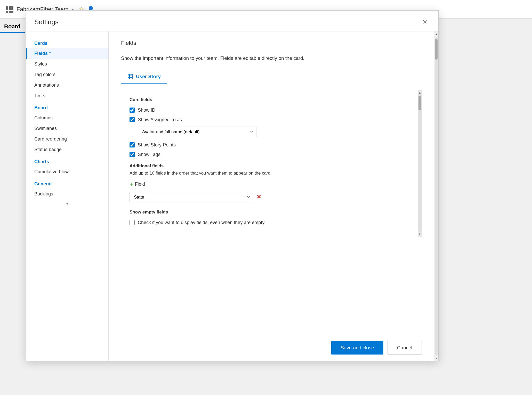 This screenshot has height=395, width=532. Describe the element at coordinates (12, 26) in the screenshot. I see `board-label: Board` at that location.